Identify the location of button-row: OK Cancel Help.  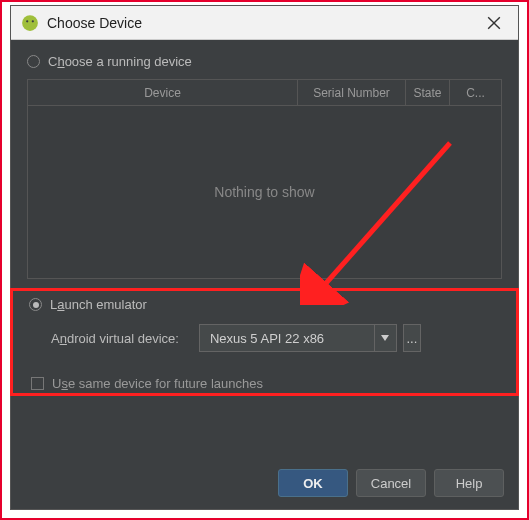
(264, 483).